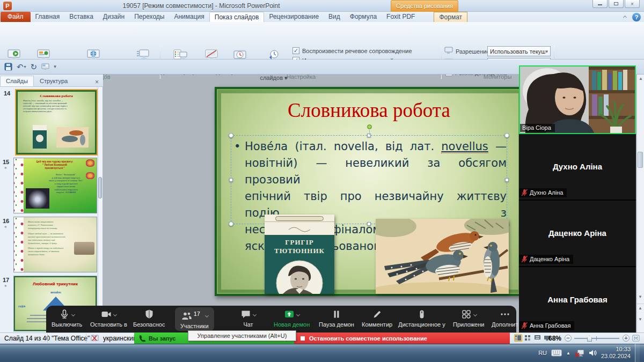 The image size is (644, 362). I want to click on pause-share-button: Пауза демон, so click(336, 317).